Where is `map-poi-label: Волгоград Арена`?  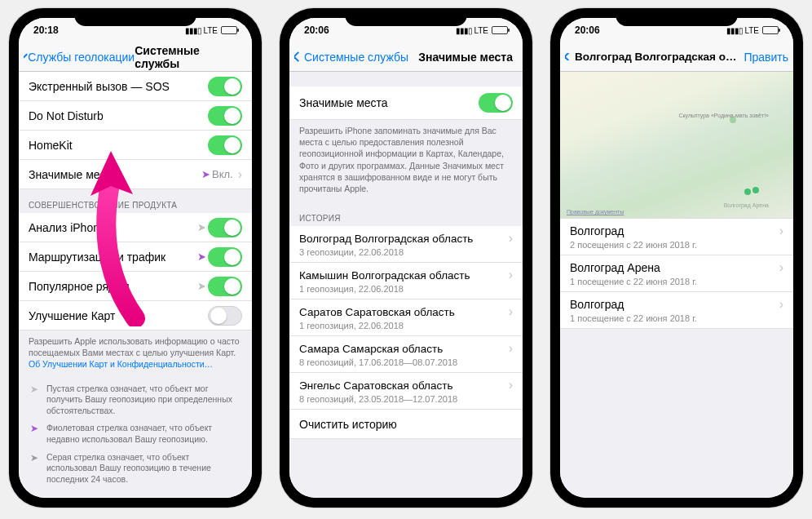 map-poi-label: Волгоград Арена is located at coordinates (747, 206).